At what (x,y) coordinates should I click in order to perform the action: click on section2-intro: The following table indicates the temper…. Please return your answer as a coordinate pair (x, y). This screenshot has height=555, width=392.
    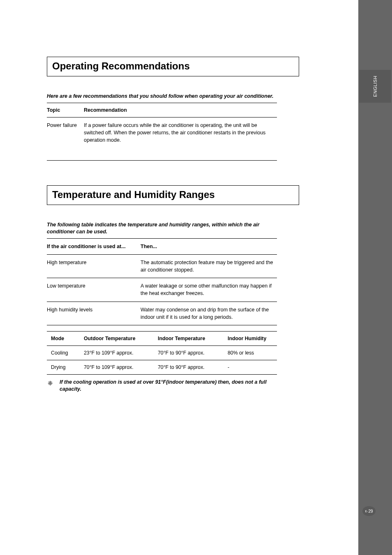
    Looking at the image, I should click on (162, 228).